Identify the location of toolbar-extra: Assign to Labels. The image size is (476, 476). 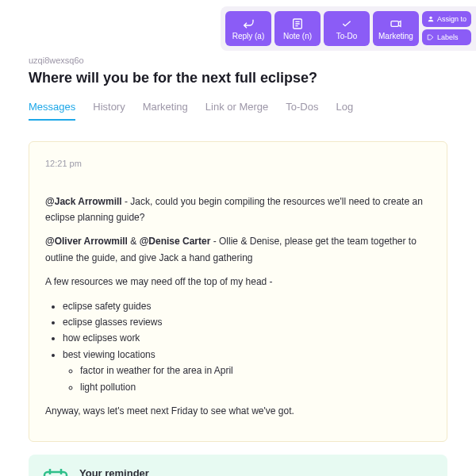
(447, 29).